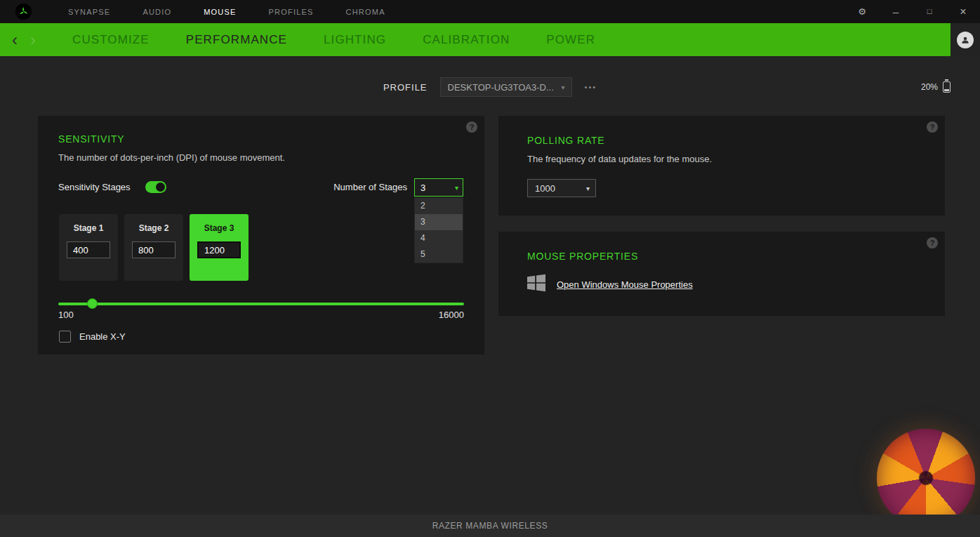 The image size is (980, 537). Describe the element at coordinates (227, 12) in the screenshot. I see `app-menu: SYNAPSE AUDIO MOUSE PROFILES CHROMA` at that location.